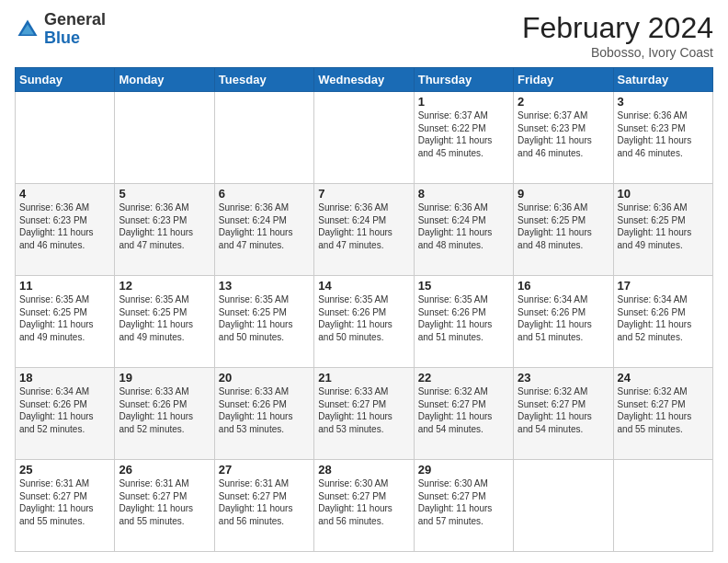 This screenshot has height=563, width=728. What do you see at coordinates (563, 138) in the screenshot?
I see `calendar-cell: 2Sunrise: 6:37 AMSunset: 6:23 PMDaylight…` at bounding box center [563, 138].